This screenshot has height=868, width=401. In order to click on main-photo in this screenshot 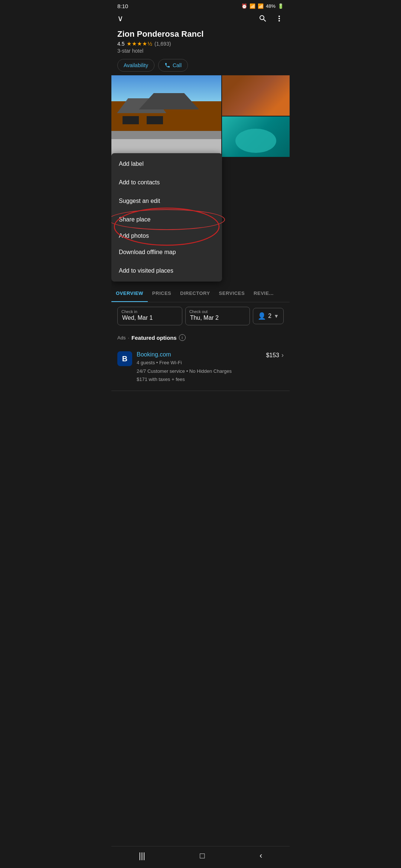, I will do `click(166, 116)`.